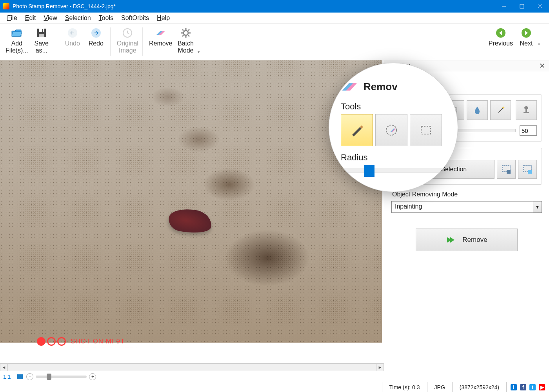 This screenshot has width=549, height=392. Describe the element at coordinates (538, 207) in the screenshot. I see `chevron-down-icon: ▼` at that location.